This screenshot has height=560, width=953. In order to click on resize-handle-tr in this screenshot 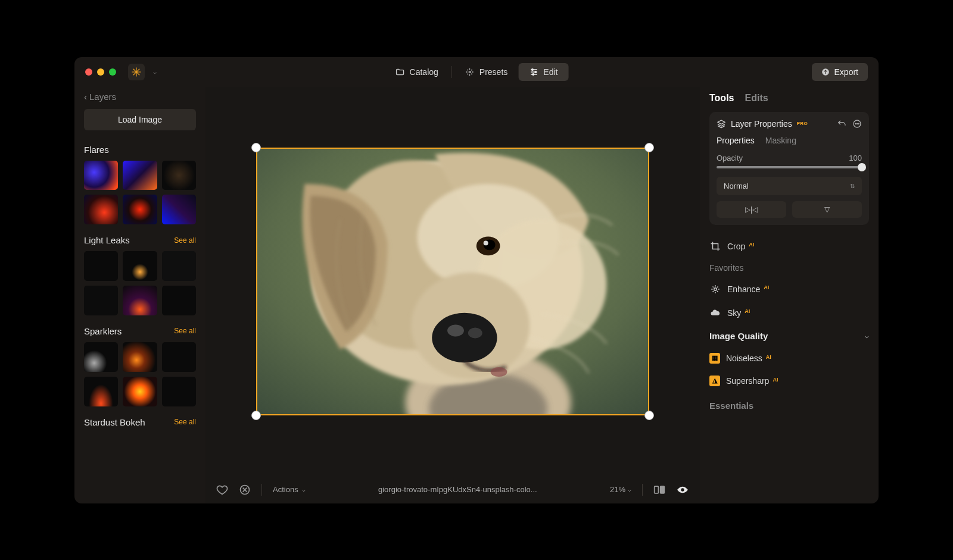, I will do `click(649, 148)`.